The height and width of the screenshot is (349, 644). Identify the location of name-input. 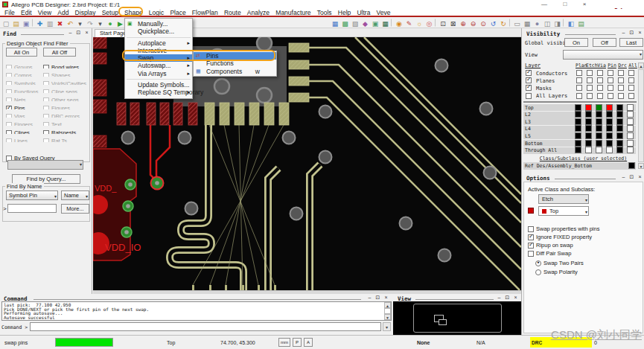
(32, 208).